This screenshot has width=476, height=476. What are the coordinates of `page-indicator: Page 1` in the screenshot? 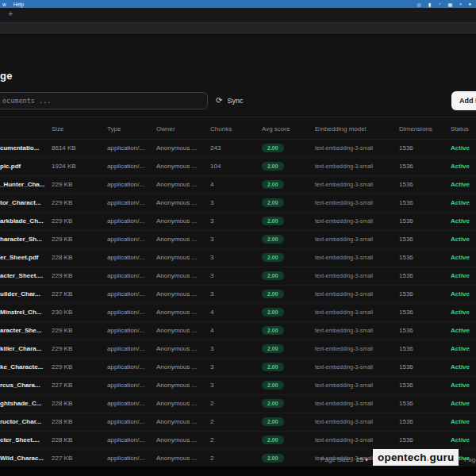 It's located at (470, 460).